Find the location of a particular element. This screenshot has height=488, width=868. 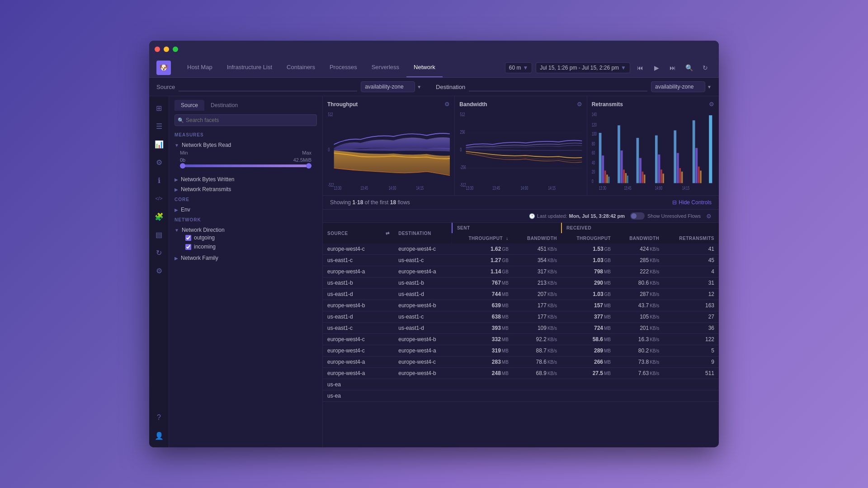

facet-search-input is located at coordinates (246, 120).